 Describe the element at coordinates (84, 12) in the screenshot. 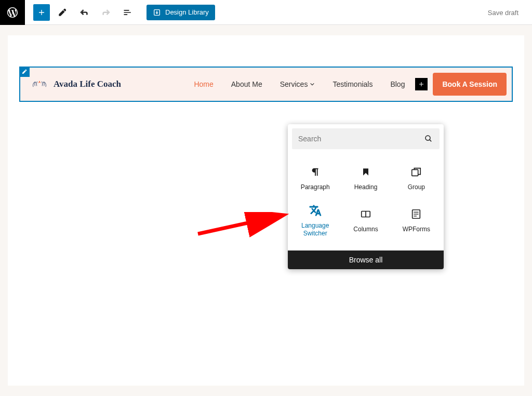

I see `undo-icon` at that location.